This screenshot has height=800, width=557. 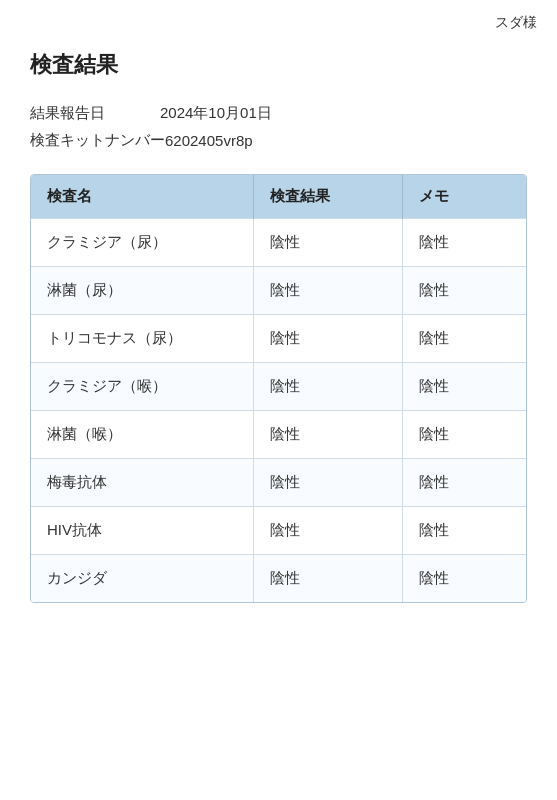 I want to click on date-label: 結果報告日, so click(x=95, y=114).